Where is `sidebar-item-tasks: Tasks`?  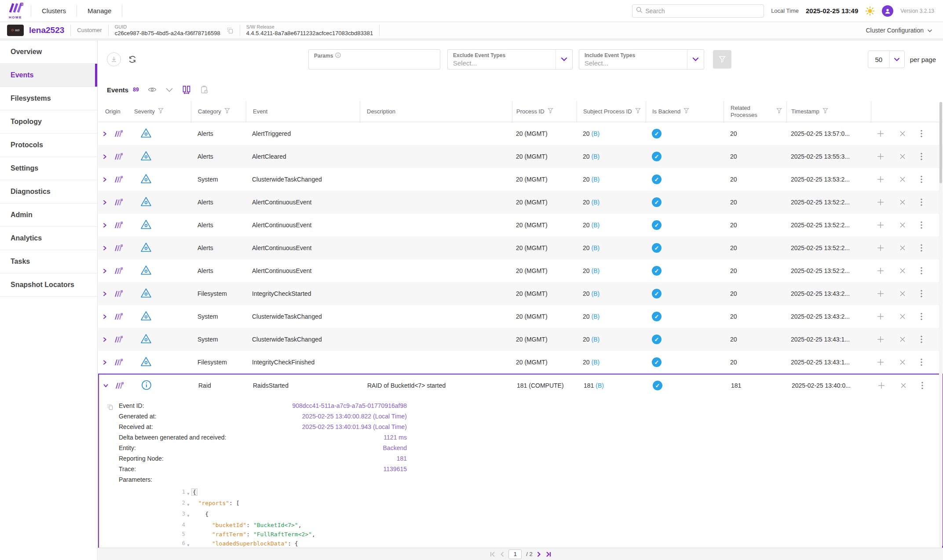 sidebar-item-tasks: Tasks is located at coordinates (48, 262).